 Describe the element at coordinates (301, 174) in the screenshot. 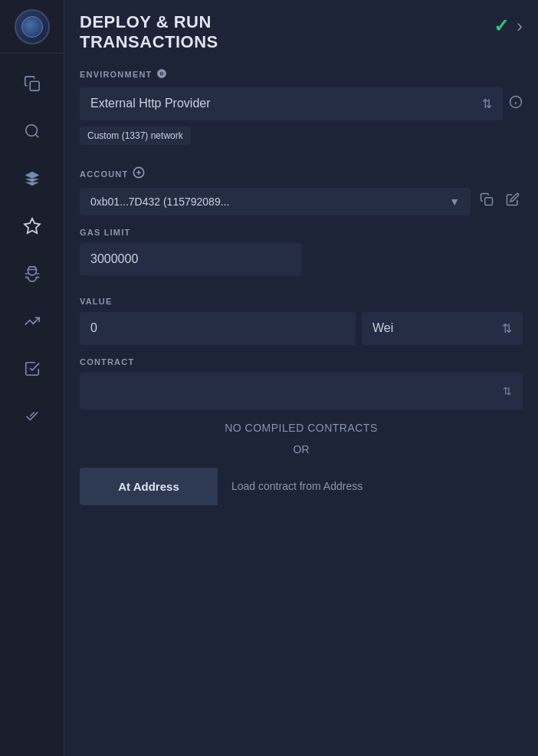

I see `account-label: ACCOUNT` at that location.